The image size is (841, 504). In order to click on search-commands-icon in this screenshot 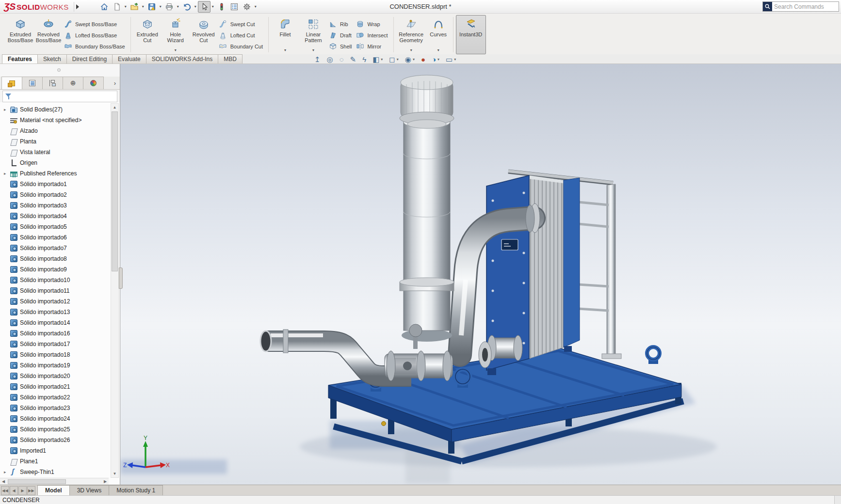, I will do `click(767, 7)`.